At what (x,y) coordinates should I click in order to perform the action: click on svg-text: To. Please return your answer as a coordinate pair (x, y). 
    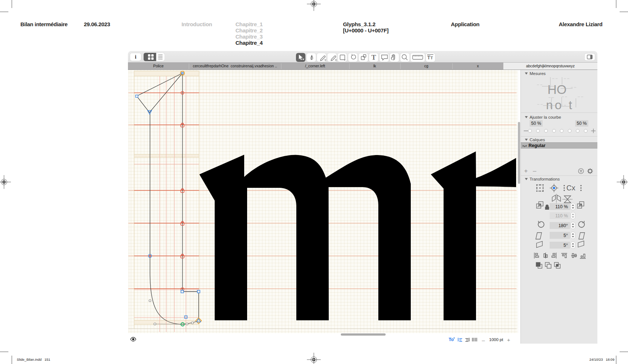
    Looking at the image, I should click on (451, 339).